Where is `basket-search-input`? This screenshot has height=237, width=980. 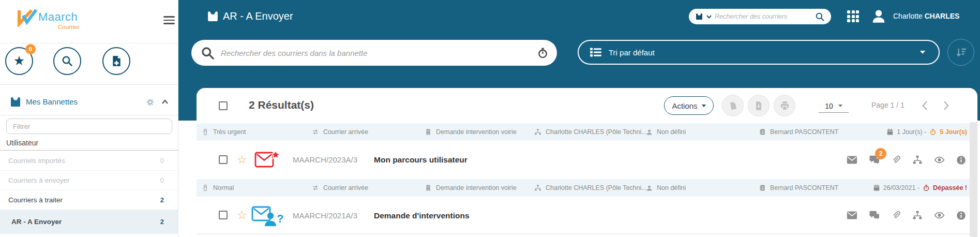 basket-search-input is located at coordinates (375, 53).